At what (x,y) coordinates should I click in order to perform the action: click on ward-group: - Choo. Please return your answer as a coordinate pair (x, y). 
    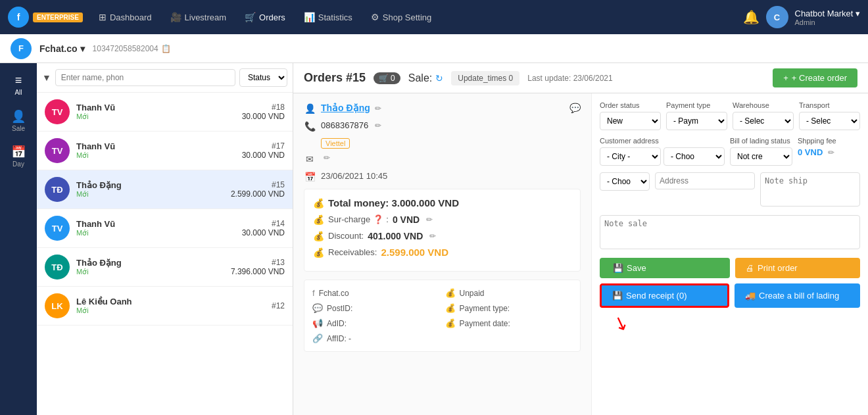
    Looking at the image, I should click on (625, 191).